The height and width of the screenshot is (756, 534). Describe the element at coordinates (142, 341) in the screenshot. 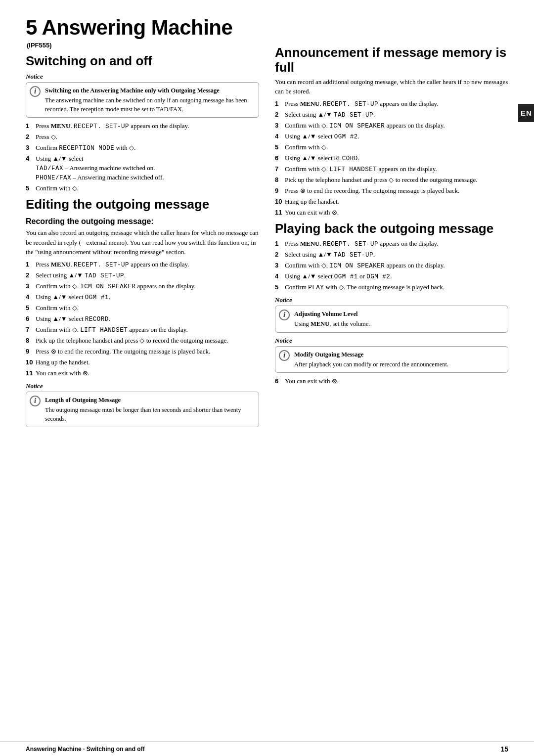

I see `step-2-8: 8 Pick up the telephone handset and pres…` at that location.